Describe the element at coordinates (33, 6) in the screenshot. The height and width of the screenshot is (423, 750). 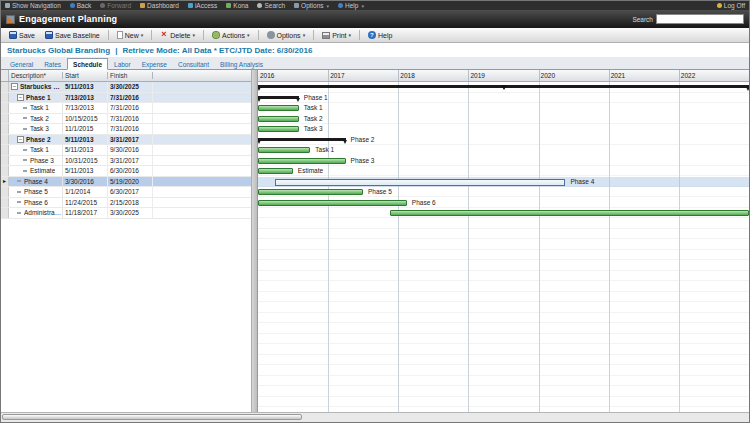
I see `utility-item-show-navigation: Show Navigation` at that location.